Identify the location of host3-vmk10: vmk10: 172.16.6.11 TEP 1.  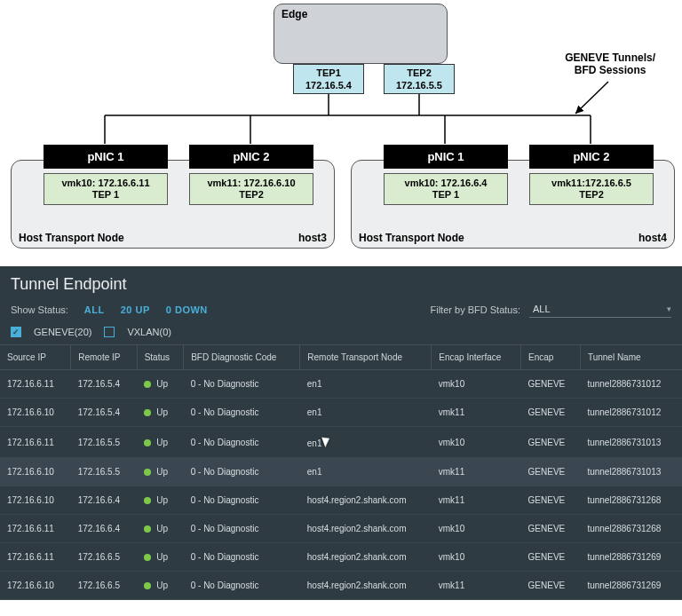
(106, 189).